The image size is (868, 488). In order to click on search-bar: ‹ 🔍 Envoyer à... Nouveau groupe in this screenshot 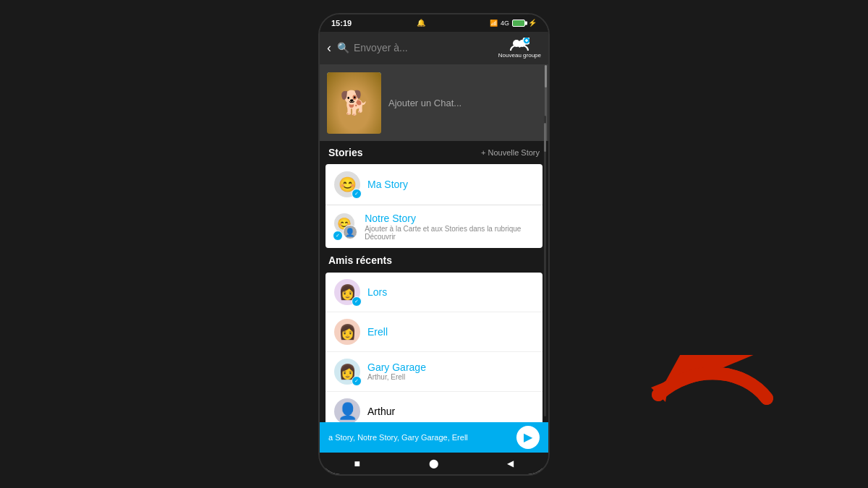, I will do `click(434, 48)`.